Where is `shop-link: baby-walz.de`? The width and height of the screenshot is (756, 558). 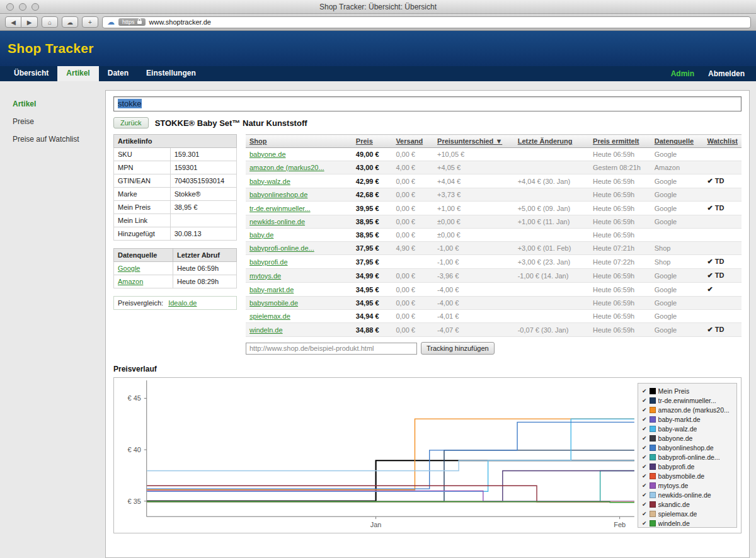
shop-link: baby-walz.de is located at coordinates (270, 181).